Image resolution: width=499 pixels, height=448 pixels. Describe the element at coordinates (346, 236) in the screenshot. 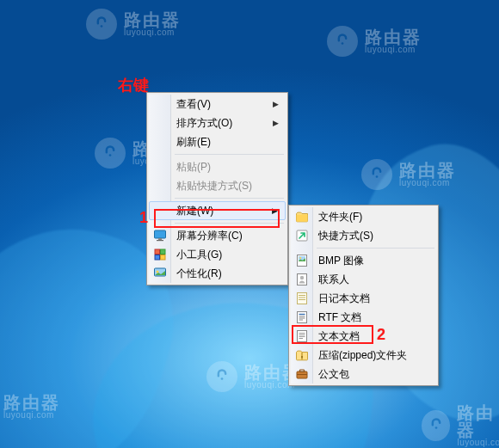

I see `menu-item-label: 快捷方式(S)` at that location.